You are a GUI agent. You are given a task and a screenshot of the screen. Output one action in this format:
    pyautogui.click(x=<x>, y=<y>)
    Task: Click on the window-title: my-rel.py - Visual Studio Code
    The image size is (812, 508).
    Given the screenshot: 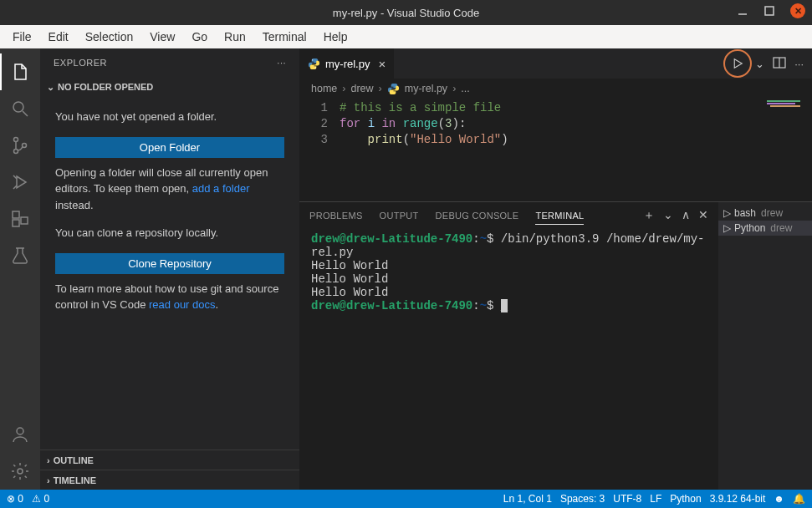 What is the action you would take?
    pyautogui.click(x=406, y=13)
    